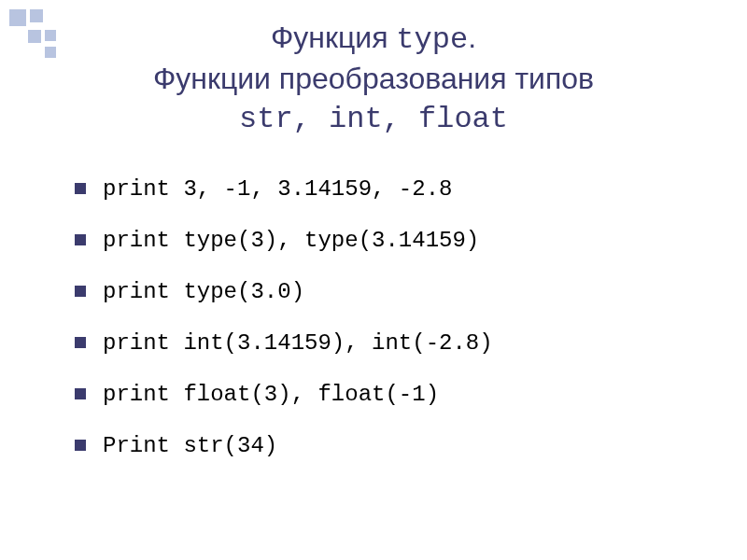 This screenshot has width=747, height=560. Describe the element at coordinates (333, 37) in the screenshot. I see `title-line1-prefix: Функция` at that location.